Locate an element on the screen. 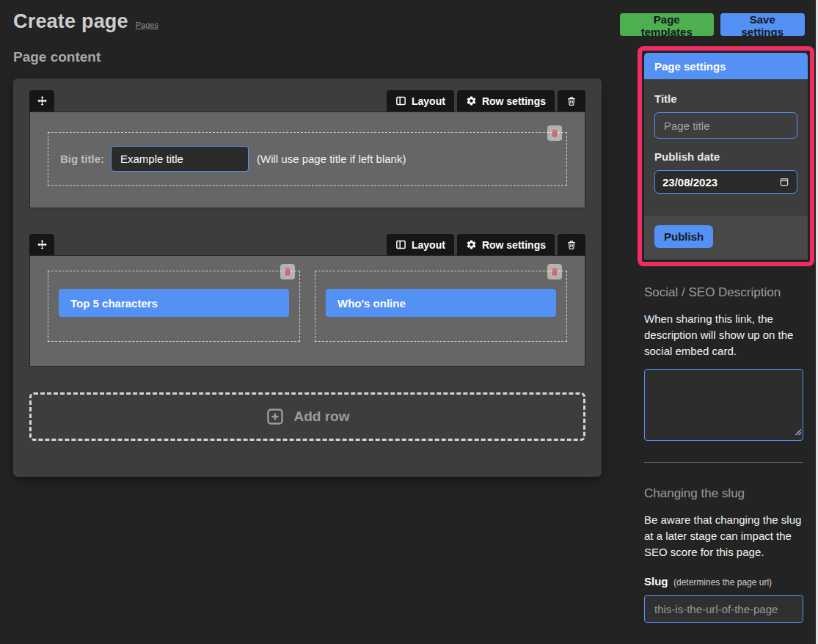 The image size is (818, 644). add-row-label: Add row is located at coordinates (322, 417).